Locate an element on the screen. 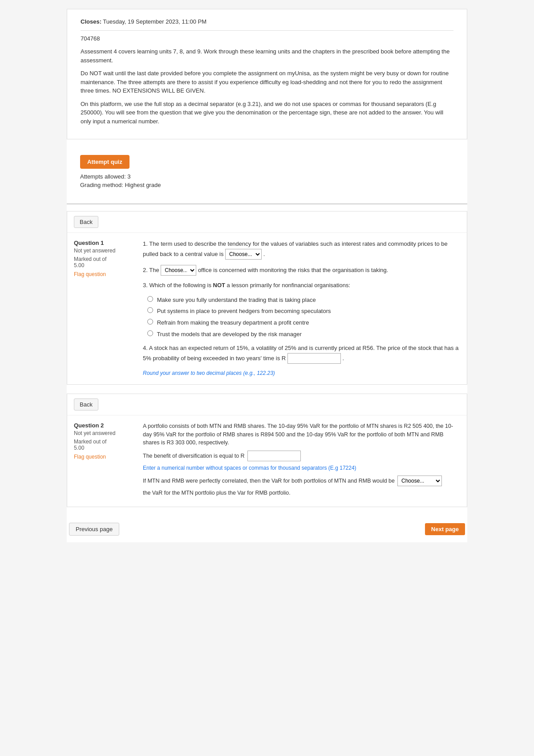  q4-row: 4. A stock has an expected return of 15%… is located at coordinates (302, 354).